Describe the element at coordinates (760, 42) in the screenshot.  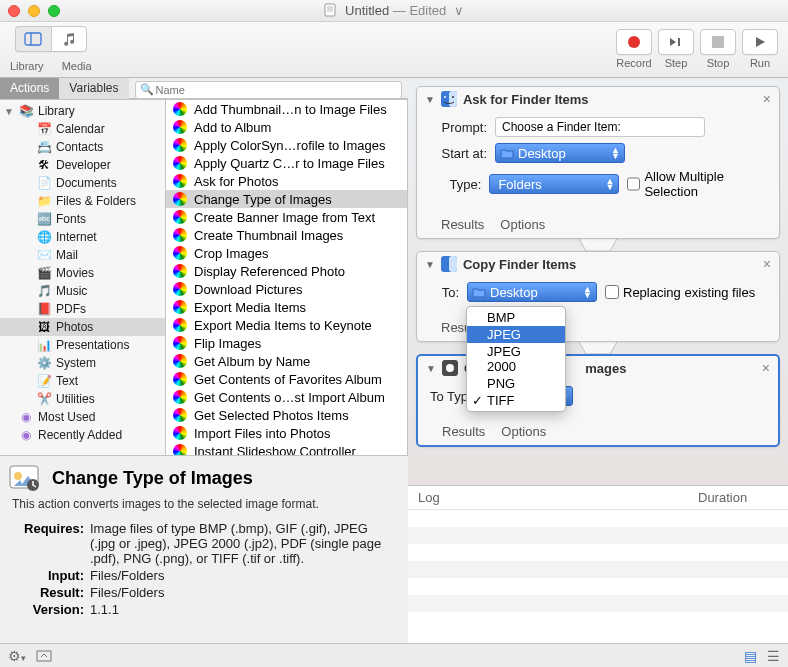
I see `run-button` at that location.